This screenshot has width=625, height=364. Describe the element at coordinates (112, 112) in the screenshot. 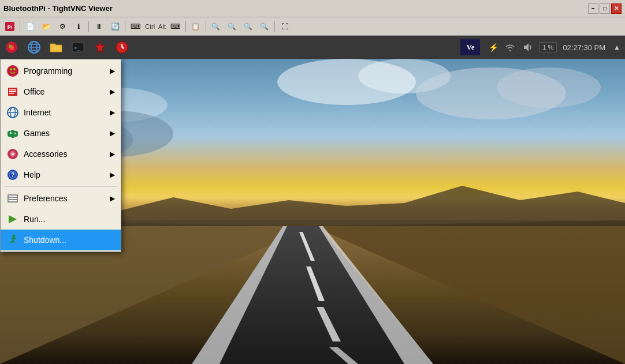

I see `internet-arrow: ▶` at that location.